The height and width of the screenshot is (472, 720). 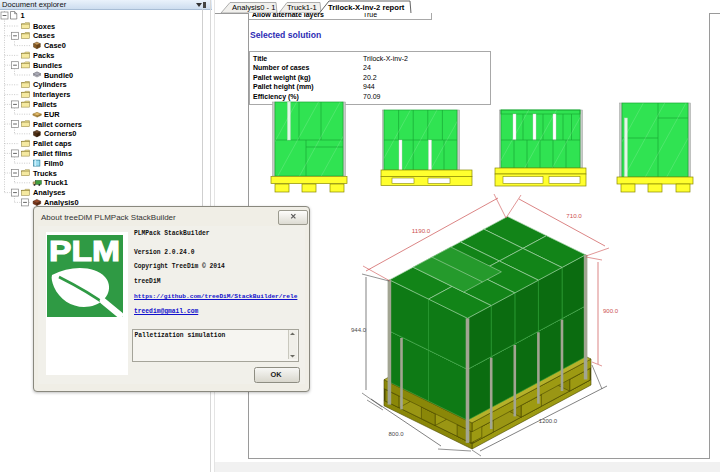 What do you see at coordinates (84, 251) in the screenshot?
I see `svg-text: PLM` at bounding box center [84, 251].